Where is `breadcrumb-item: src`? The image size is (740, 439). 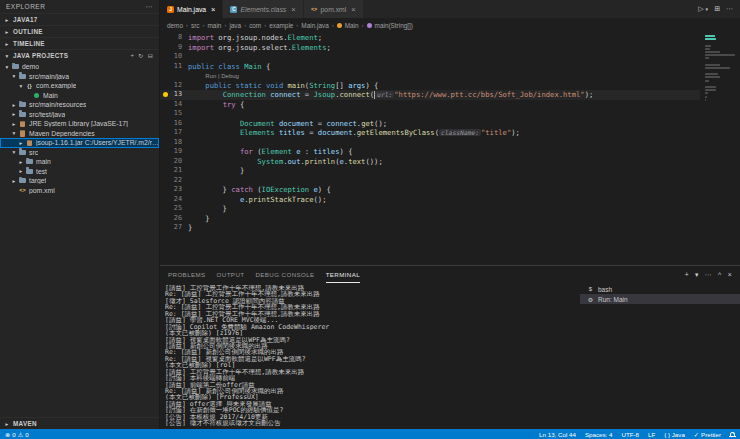 breadcrumb-item: src is located at coordinates (196, 26).